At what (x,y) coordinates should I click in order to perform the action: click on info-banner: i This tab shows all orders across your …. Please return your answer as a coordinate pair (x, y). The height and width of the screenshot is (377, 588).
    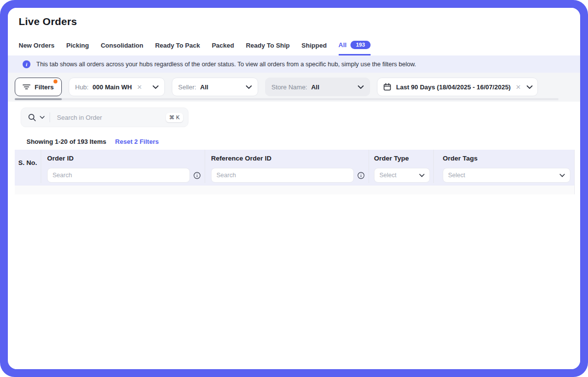
    Looking at the image, I should click on (294, 64).